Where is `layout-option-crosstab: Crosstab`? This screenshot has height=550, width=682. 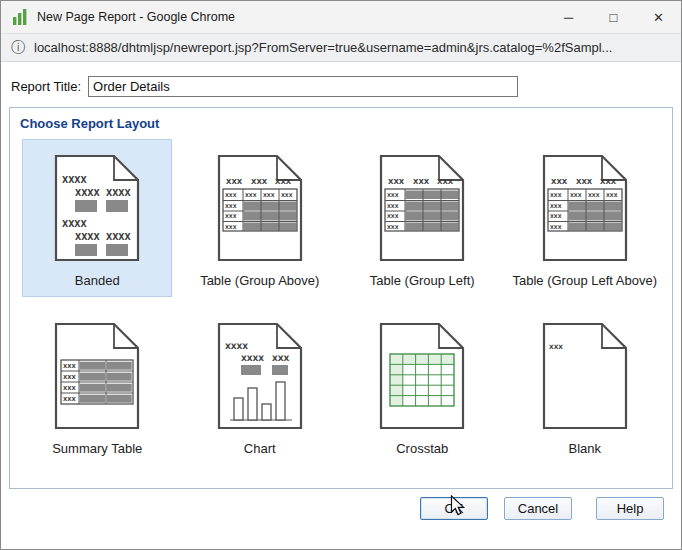
layout-option-crosstab: Crosstab is located at coordinates (422, 386).